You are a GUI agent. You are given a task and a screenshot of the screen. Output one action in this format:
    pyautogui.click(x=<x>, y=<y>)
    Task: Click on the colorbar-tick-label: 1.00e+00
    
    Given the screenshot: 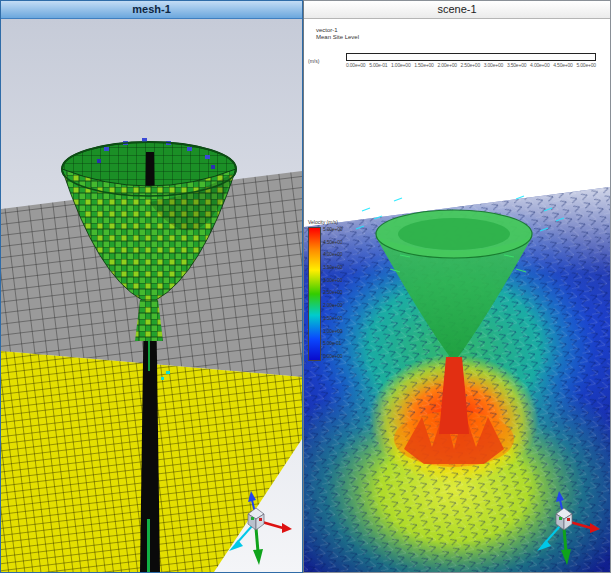 What is the action you would take?
    pyautogui.click(x=332, y=332)
    